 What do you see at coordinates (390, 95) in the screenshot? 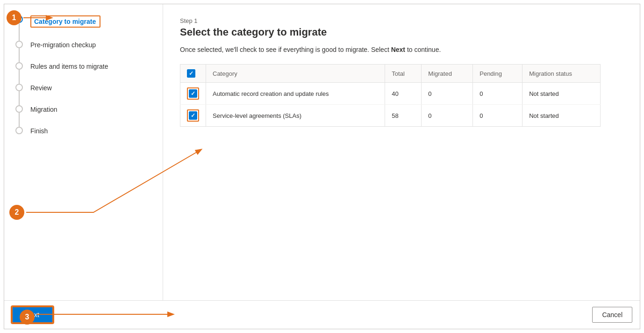
I see `migration-table: ✓ Category Total Migrated Pending Migrat…` at bounding box center [390, 95].